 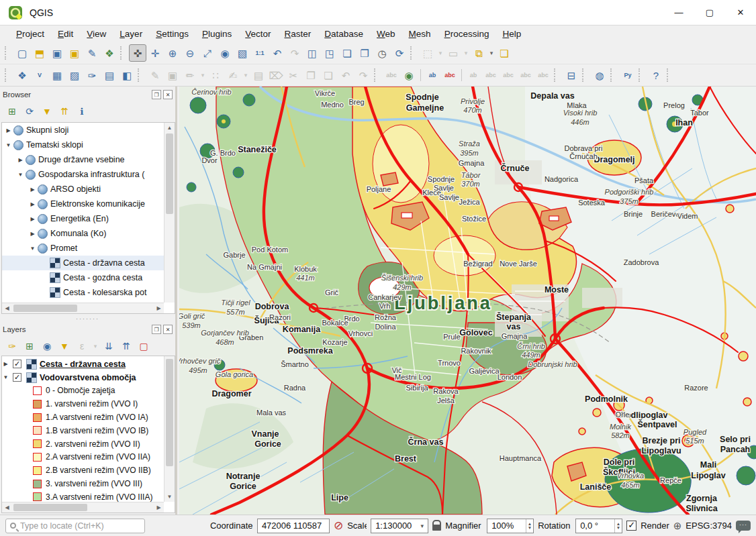 What do you see at coordinates (260, 53) in the screenshot?
I see `zoom-native-button: 1:1` at bounding box center [260, 53].